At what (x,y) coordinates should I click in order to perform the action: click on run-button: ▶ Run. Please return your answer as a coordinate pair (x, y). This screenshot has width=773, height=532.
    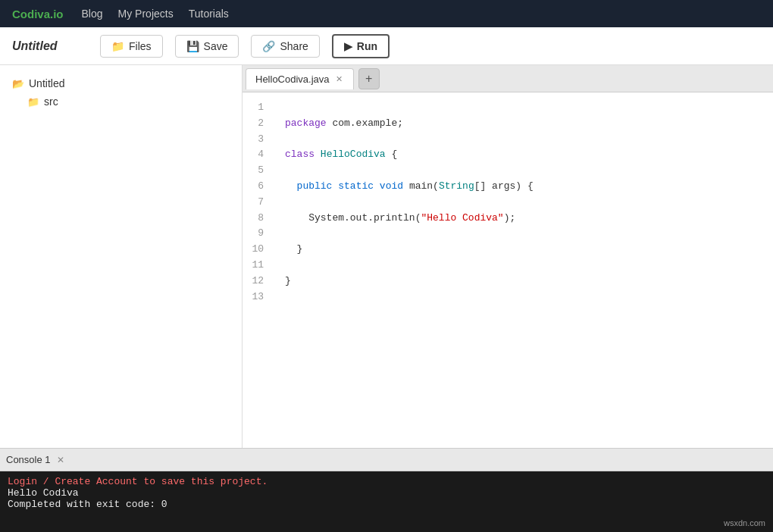
    Looking at the image, I should click on (361, 46).